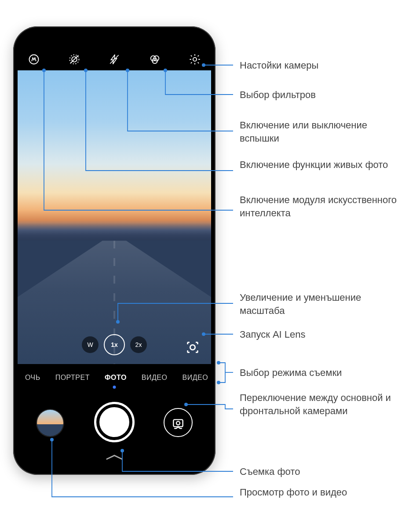 This screenshot has width=409, height=532. I want to click on callout-settings: Настойки камеры, so click(321, 66).